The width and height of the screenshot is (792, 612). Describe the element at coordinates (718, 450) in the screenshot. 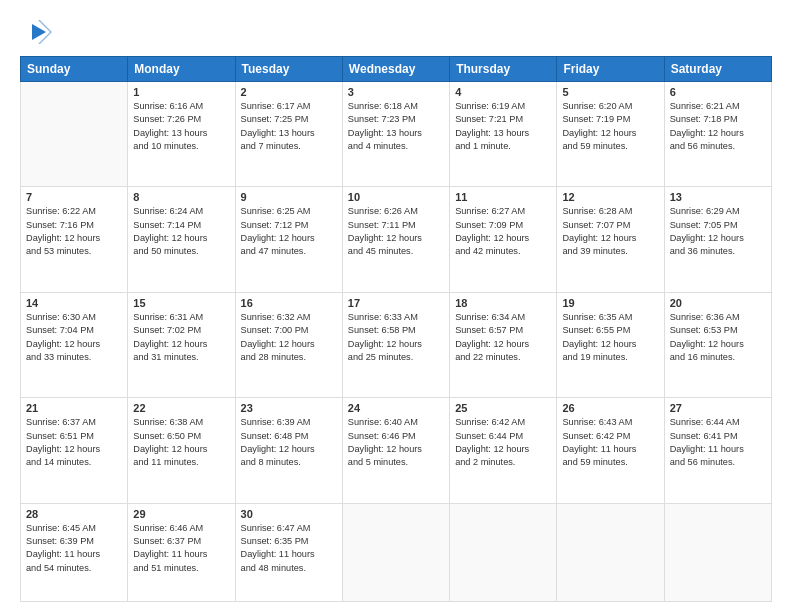

I see `calendar-cell: 27Sunrise: 6:44 AMSunset: 6:41 PMDayligh…` at that location.